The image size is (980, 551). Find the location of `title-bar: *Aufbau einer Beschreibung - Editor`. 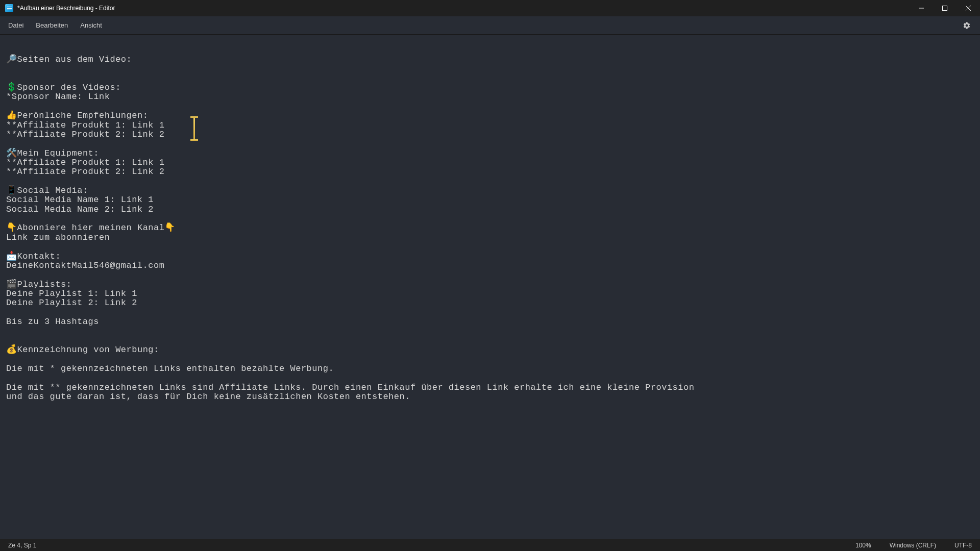

title-bar: *Aufbau einer Beschreibung - Editor is located at coordinates (490, 8).